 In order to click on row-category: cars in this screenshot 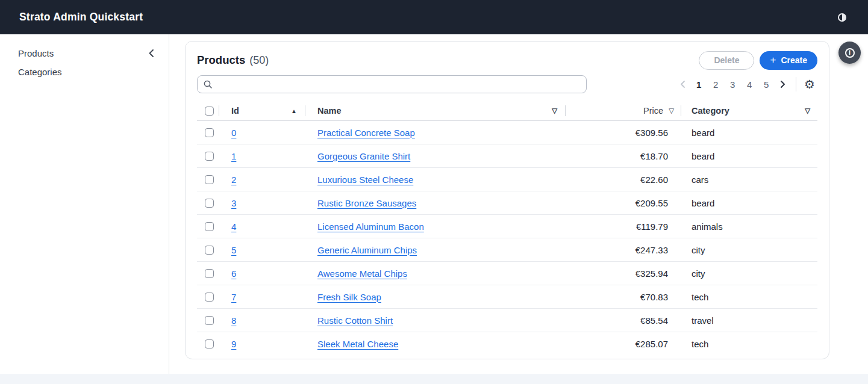, I will do `click(749, 179)`.